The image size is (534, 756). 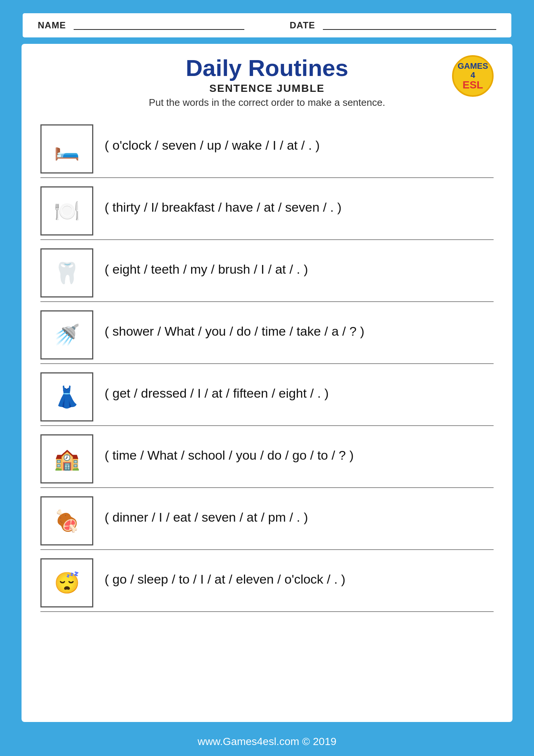 What do you see at coordinates (67, 273) in the screenshot?
I see `image-box-3: 🦷` at bounding box center [67, 273].